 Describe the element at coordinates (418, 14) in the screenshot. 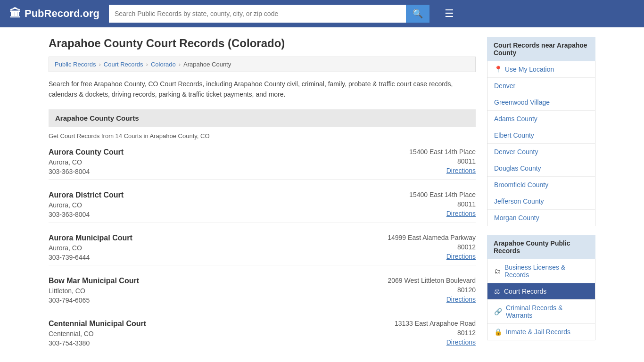

I see `search-icon: 🔍` at that location.